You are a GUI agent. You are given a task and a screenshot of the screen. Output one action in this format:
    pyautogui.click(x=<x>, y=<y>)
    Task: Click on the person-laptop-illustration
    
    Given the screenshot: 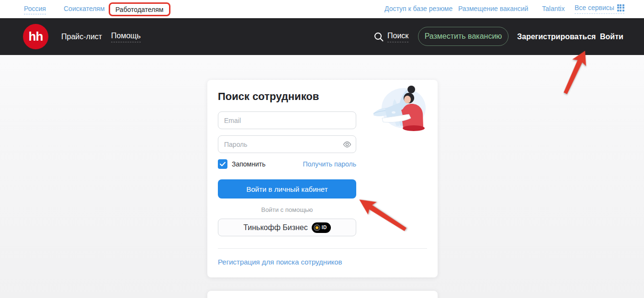 What is the action you would take?
    pyautogui.click(x=401, y=108)
    